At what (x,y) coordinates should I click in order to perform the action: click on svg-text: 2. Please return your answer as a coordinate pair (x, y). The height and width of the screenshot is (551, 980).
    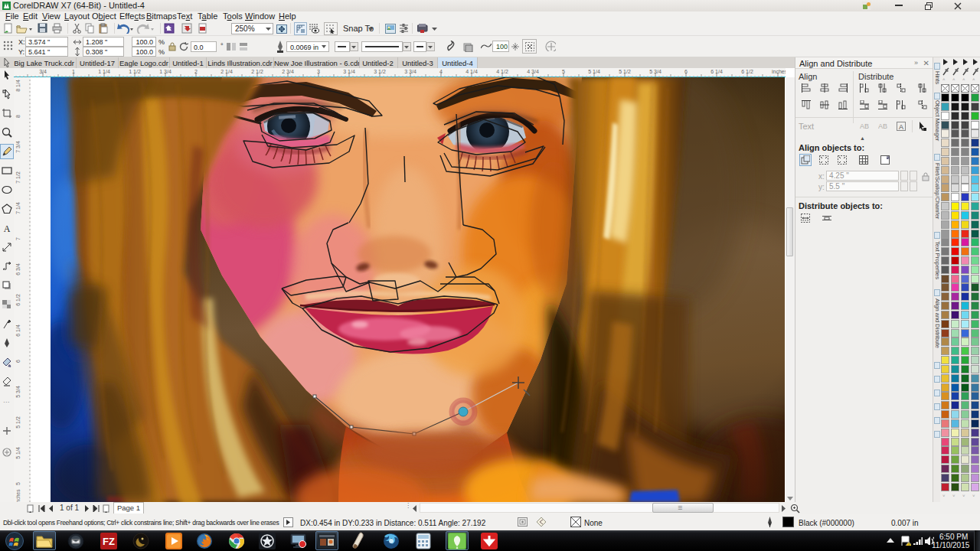
    Looking at the image, I should click on (196, 72).